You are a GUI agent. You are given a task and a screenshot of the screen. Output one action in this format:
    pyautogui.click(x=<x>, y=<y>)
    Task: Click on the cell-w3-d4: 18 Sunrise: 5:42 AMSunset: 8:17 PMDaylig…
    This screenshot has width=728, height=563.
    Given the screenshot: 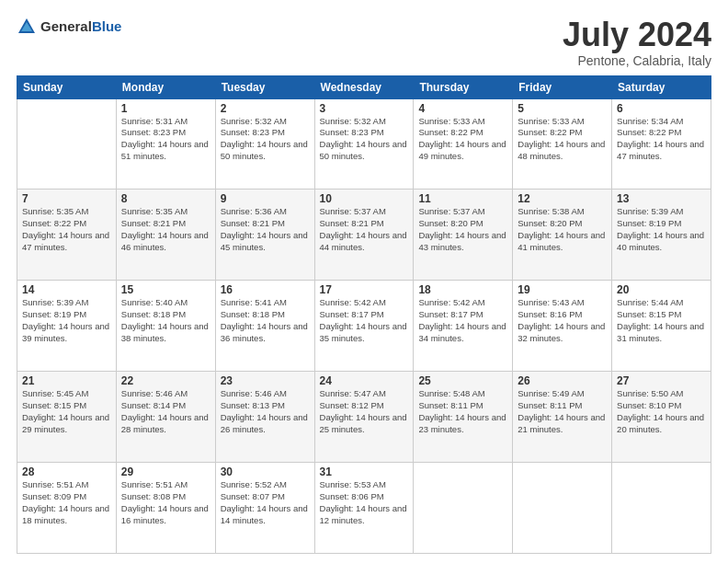 What is the action you would take?
    pyautogui.click(x=463, y=326)
    